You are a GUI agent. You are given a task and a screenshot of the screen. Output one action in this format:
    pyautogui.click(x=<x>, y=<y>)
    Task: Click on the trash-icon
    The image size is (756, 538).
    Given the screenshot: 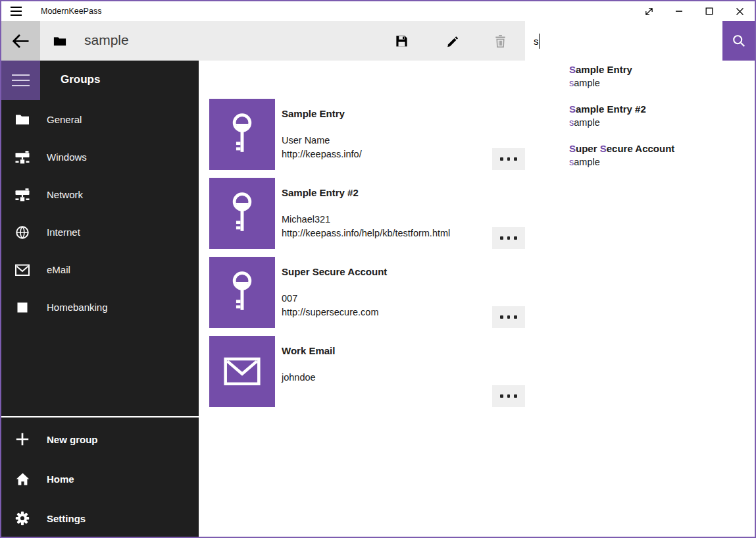 What is the action you would take?
    pyautogui.click(x=500, y=41)
    